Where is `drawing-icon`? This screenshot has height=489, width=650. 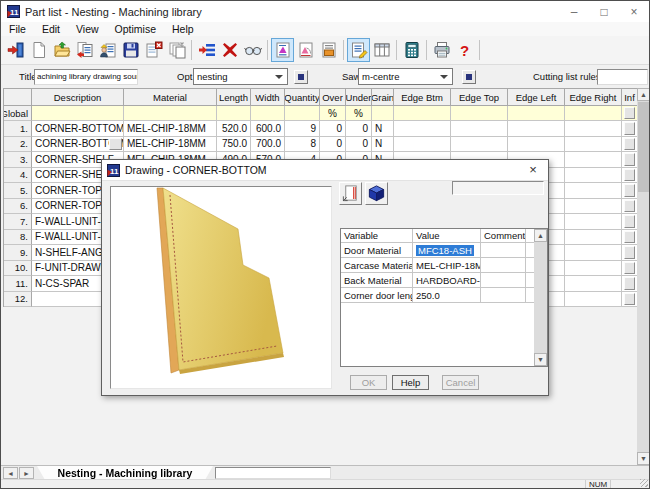 drawing-icon is located at coordinates (282, 50).